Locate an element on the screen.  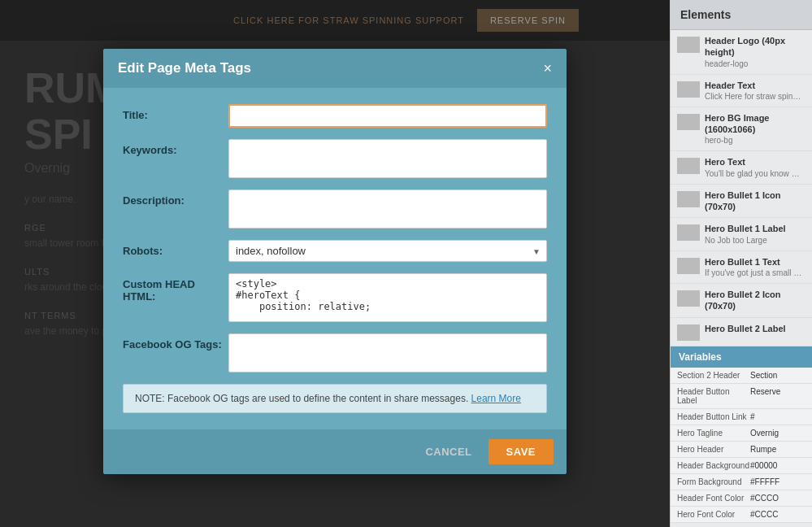
panel-item: Hero Bullet 2 Icon (70x70) is located at coordinates (741, 301).